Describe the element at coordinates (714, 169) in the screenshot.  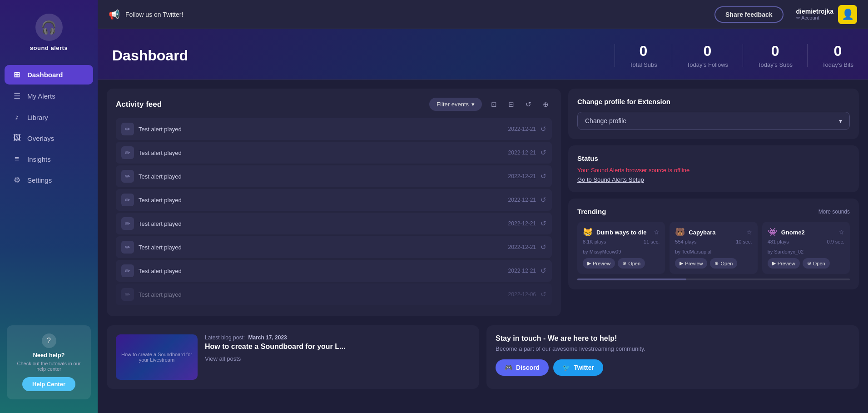
I see `status-card: Status Your Sound Alerts browser source …` at that location.